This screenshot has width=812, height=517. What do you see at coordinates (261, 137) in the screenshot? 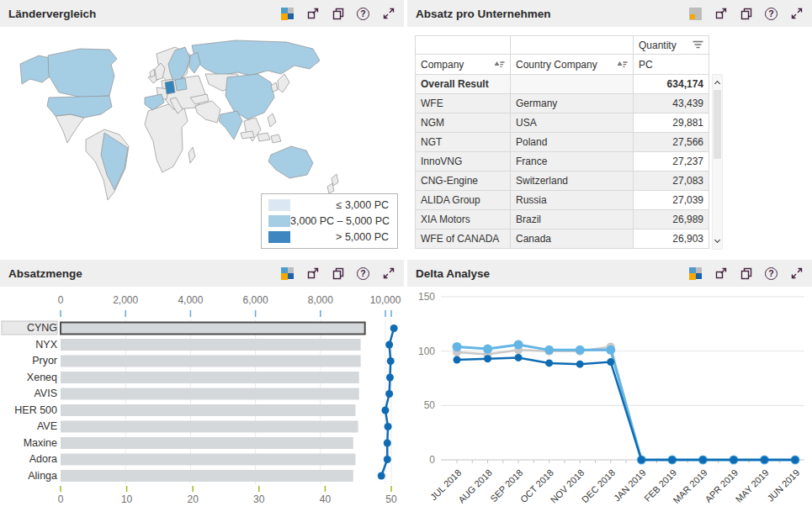
I see `map-country-indonesia` at bounding box center [261, 137].